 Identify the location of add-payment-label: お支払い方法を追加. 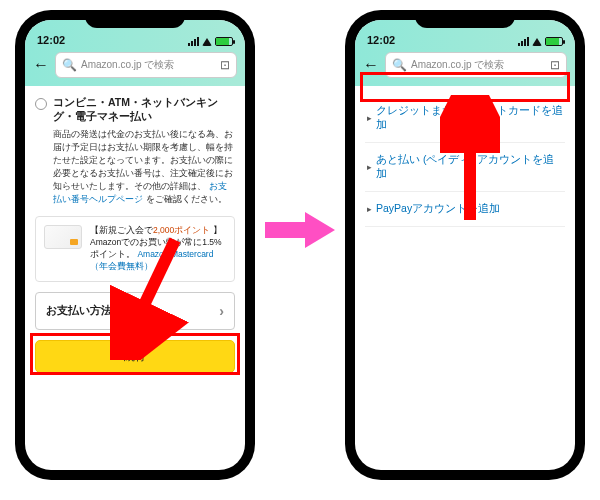
(96, 310).